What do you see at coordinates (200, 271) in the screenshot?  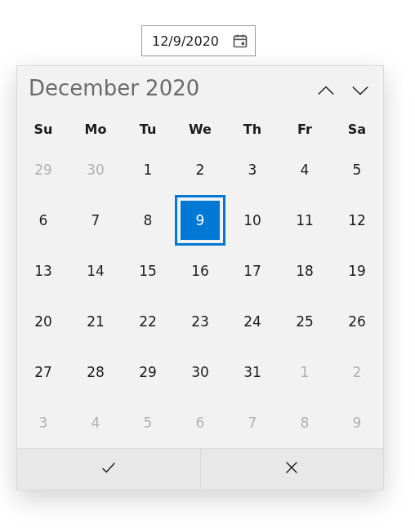 I see `calendar-day-number: 16` at bounding box center [200, 271].